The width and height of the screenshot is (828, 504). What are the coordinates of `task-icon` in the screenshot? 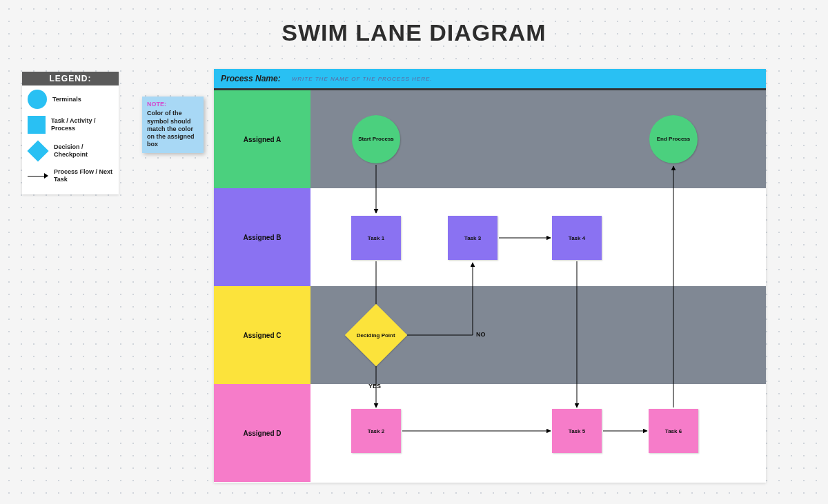 It's located at (37, 125).